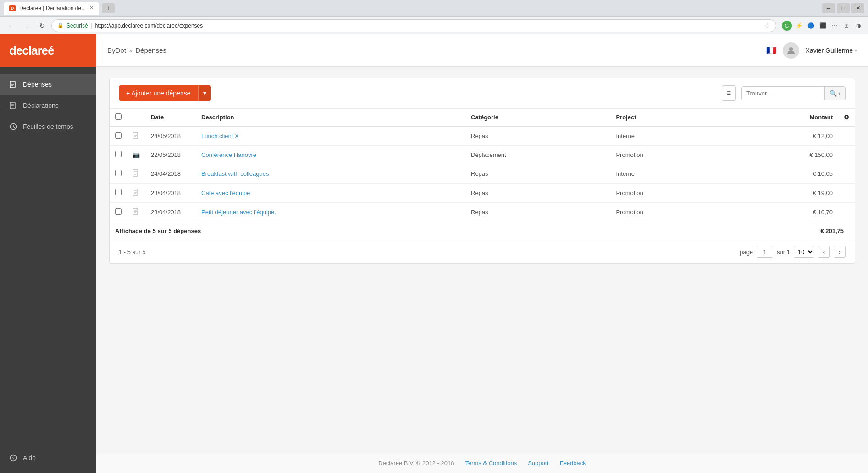 This screenshot has height=473, width=868. What do you see at coordinates (48, 84) in the screenshot?
I see `sidebar-item-depenses: Dépenses` at bounding box center [48, 84].